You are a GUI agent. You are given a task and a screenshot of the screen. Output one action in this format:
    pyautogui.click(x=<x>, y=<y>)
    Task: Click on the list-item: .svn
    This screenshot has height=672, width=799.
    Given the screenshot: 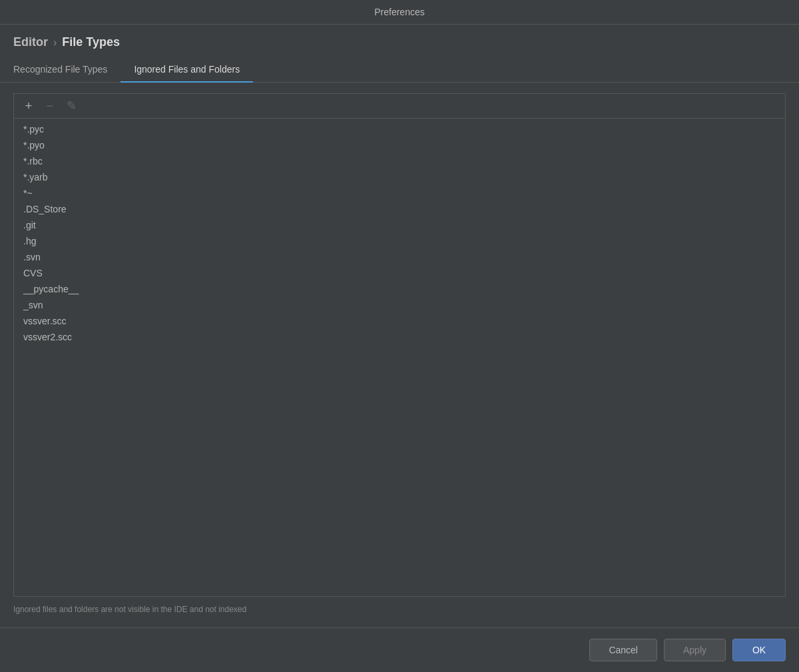 What is the action you would take?
    pyautogui.click(x=400, y=257)
    